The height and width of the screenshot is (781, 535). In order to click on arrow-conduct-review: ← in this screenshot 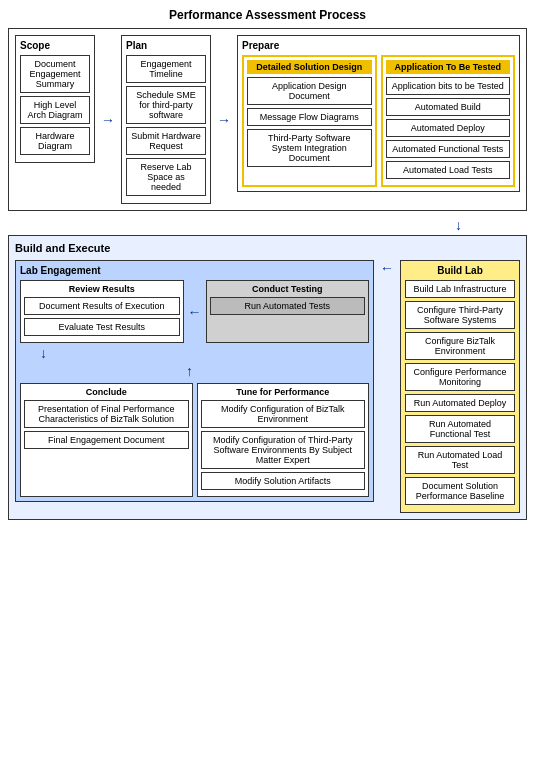, I will do `click(195, 312)`.